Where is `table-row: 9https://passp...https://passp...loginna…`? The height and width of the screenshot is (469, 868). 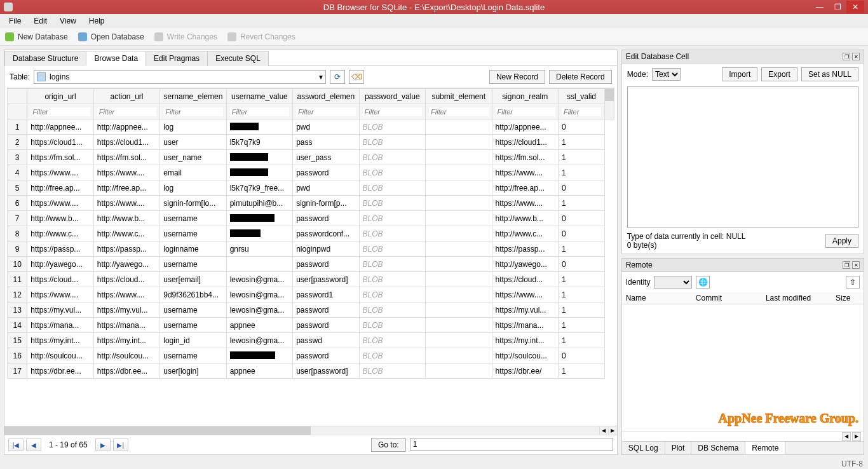 table-row: 9https://passp...https://passp...loginna… is located at coordinates (311, 249).